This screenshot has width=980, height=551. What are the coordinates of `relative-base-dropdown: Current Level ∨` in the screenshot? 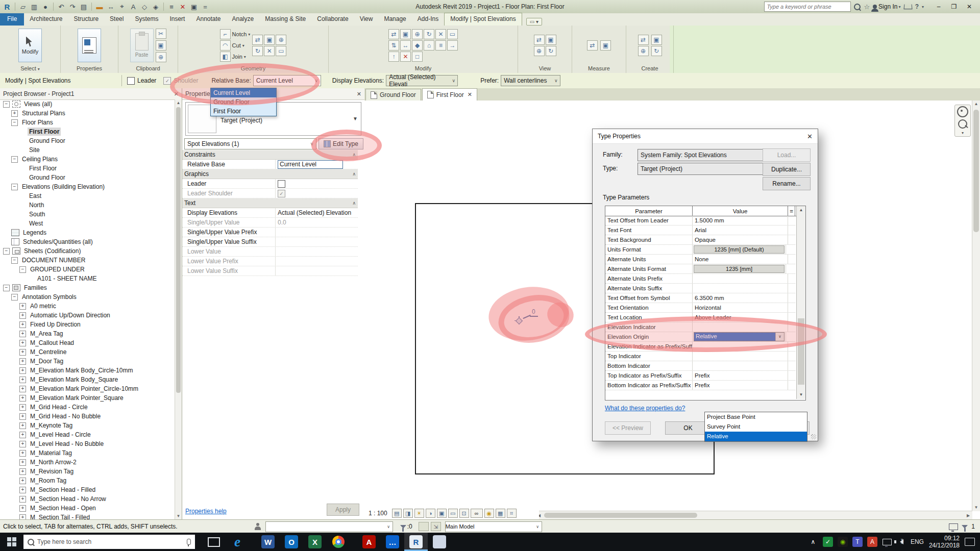 It's located at (287, 81).